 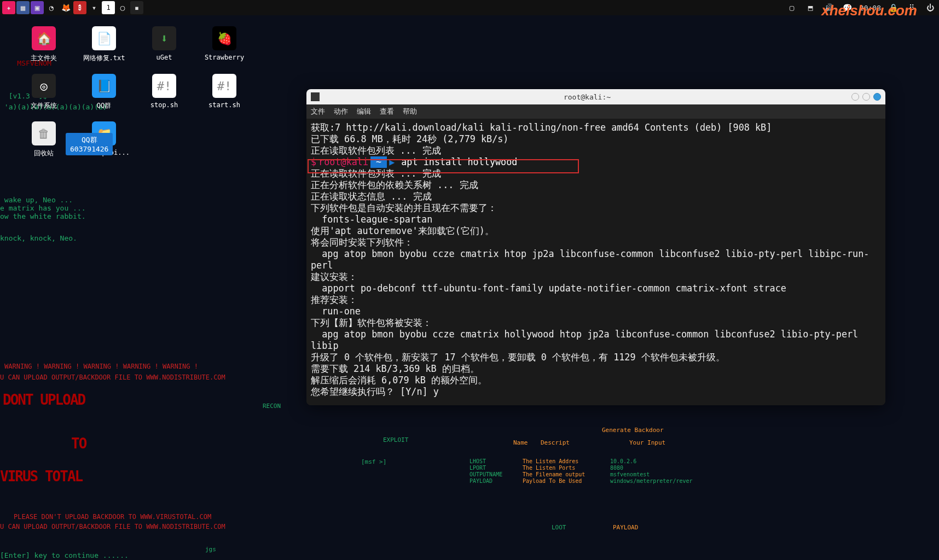 I want to click on term-line: 正在分析软件包的依赖关系树 ... 完成, so click(x=596, y=185).